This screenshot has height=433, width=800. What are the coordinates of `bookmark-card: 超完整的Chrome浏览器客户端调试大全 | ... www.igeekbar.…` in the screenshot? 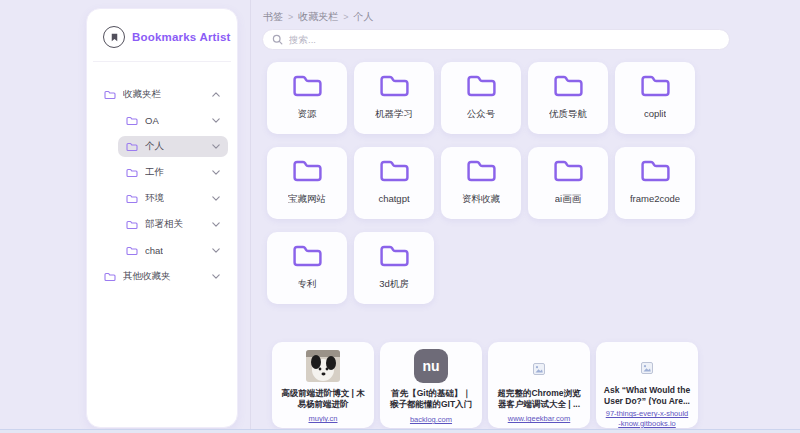 It's located at (539, 385).